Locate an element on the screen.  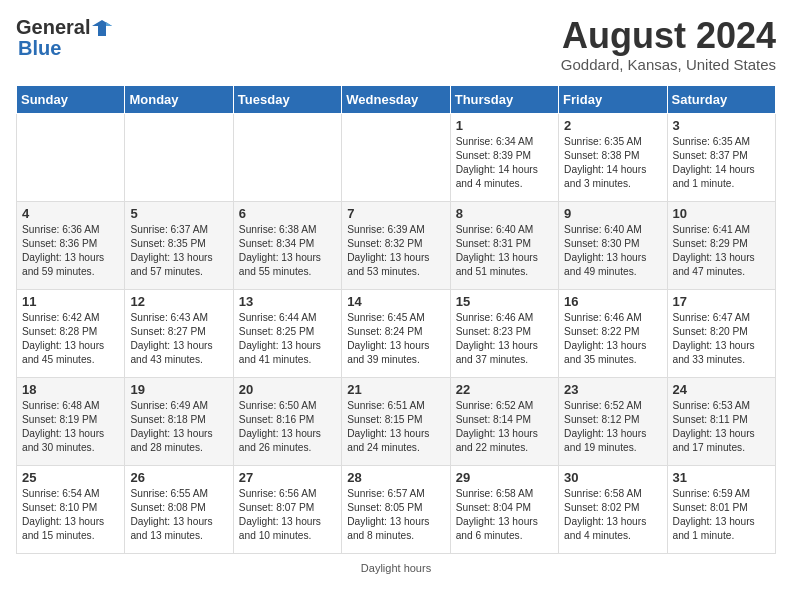
day-number: 4 is located at coordinates (70, 214).